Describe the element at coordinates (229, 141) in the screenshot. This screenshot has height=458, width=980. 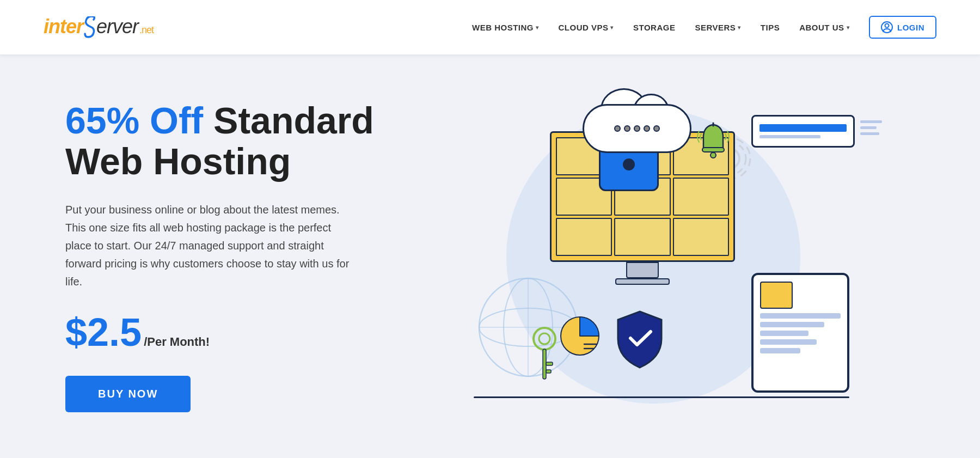
I see `hero-title: 65% Off StandardWeb Hosting` at that location.